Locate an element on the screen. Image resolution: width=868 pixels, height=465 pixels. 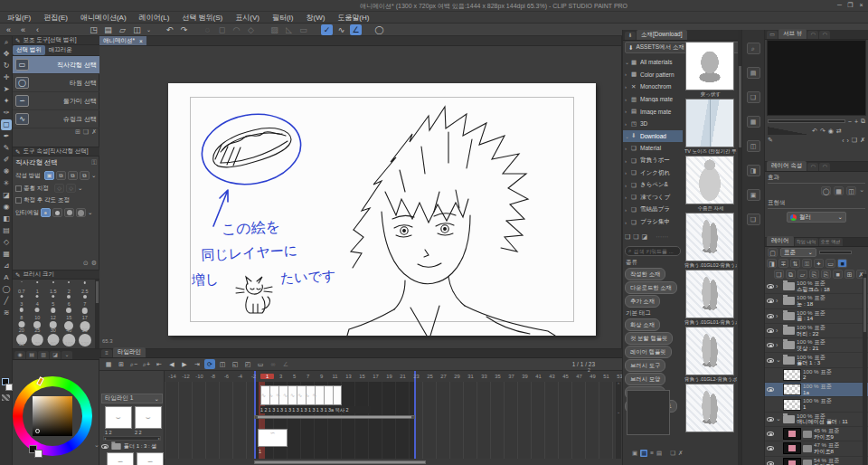
ruler-tick: 3 is located at coordinates (280, 376).